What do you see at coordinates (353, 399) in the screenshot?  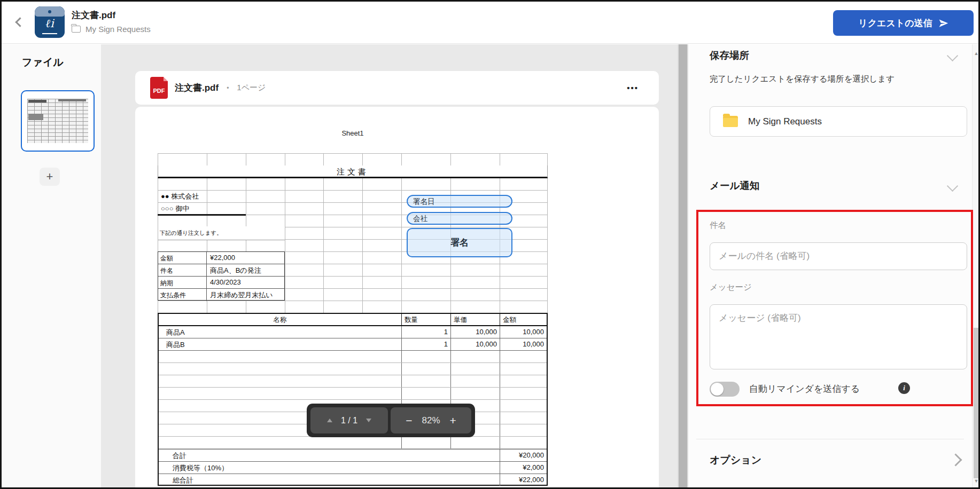 I see `doc-items-table: 名称 数量 単価 金額 商品A 1 10,000 10,000 商品B 1` at bounding box center [353, 399].